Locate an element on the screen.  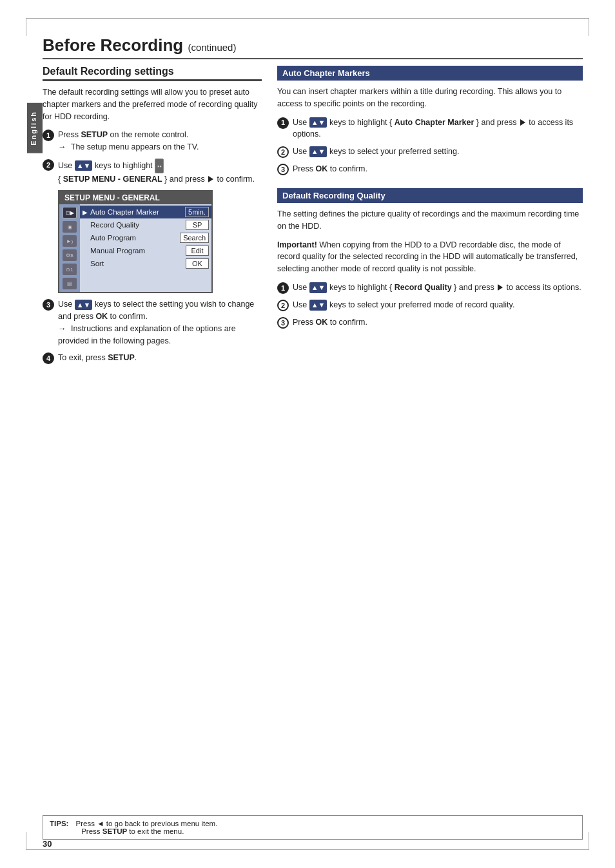
step-2-icon-inner: ▪▪ is located at coordinates (159, 166).